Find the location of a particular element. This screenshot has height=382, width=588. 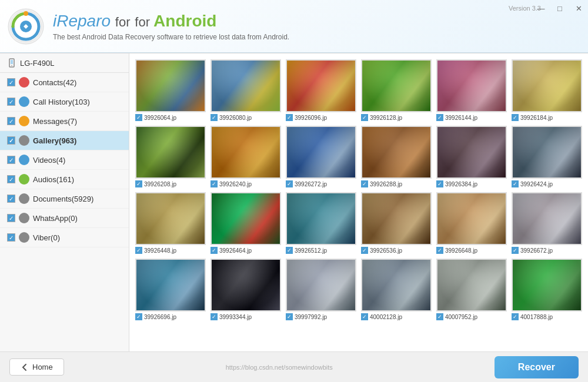

sidebar-item-gallery: Gallery(963) is located at coordinates (65, 141).